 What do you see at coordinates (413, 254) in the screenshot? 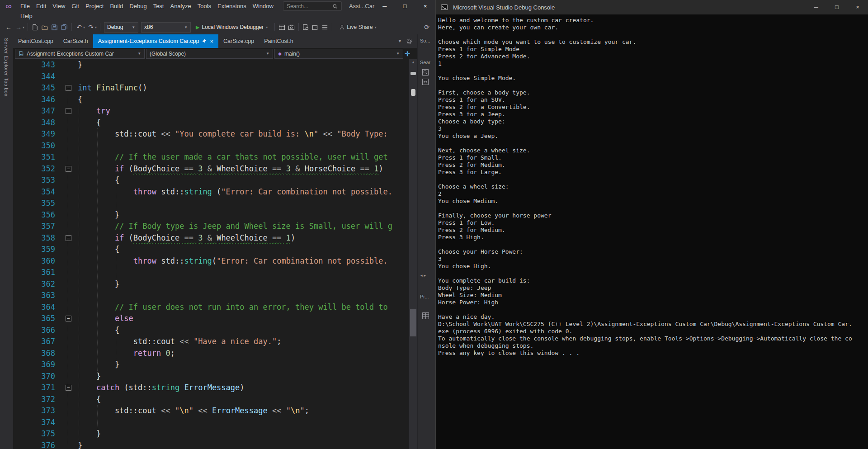
I see `editor-vertical-scrollbar: ▲` at bounding box center [413, 254].